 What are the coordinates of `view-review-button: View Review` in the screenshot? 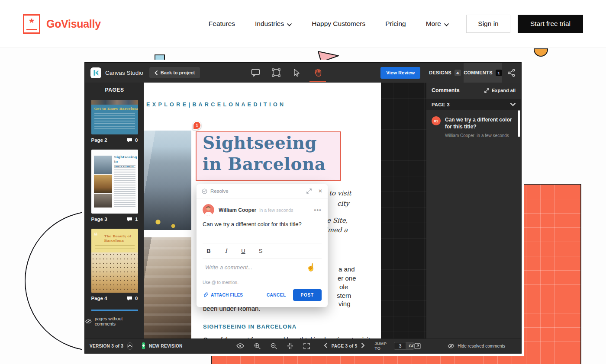 It's located at (400, 73).